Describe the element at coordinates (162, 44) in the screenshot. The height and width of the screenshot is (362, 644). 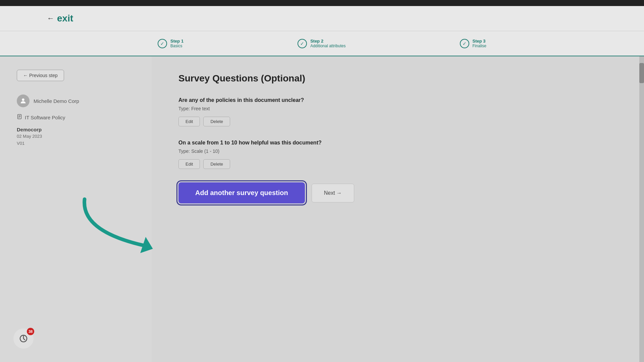
I see `step-1-check: ✓` at that location.